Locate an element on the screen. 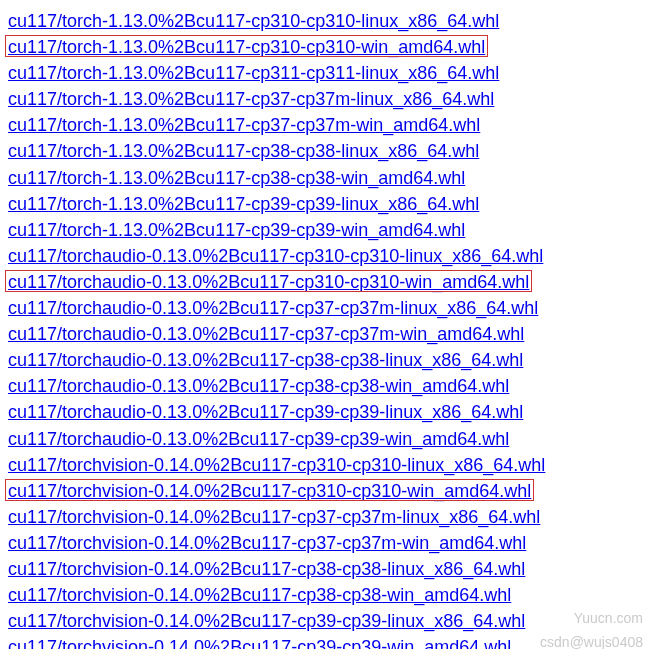  file-link-item: cu117/torch-1.13.0%2Bcu117-cp39-cp39-lin… is located at coordinates (326, 204).